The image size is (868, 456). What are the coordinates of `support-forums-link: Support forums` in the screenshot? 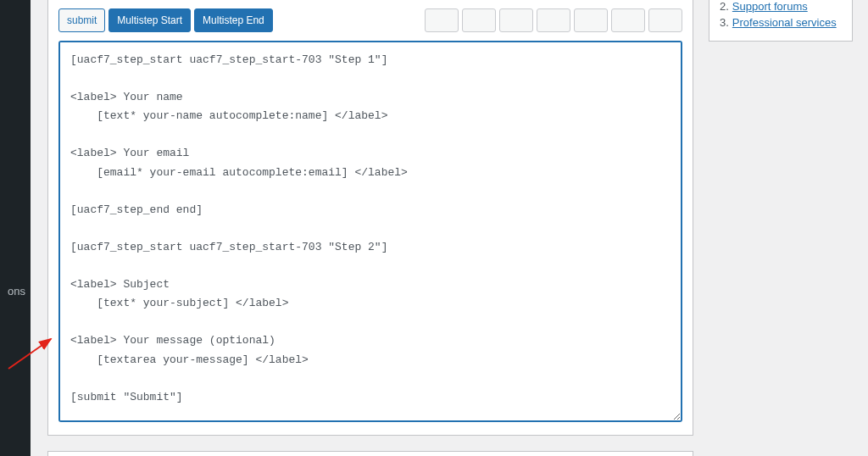 It's located at (770, 7).